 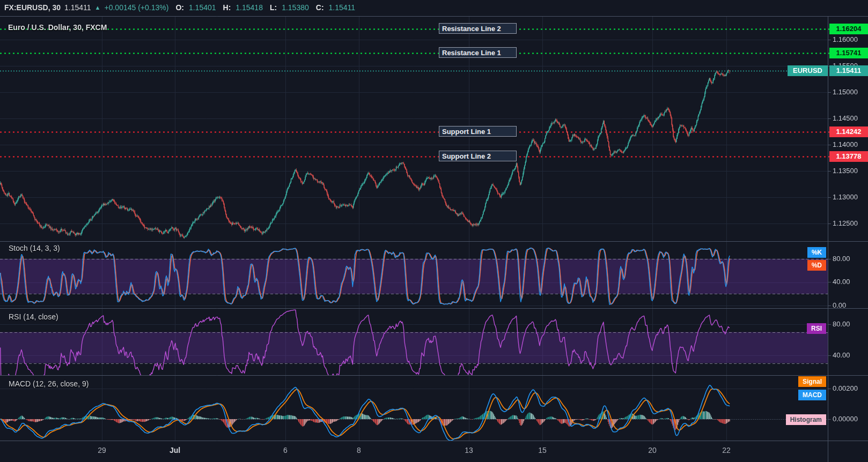 What do you see at coordinates (175, 450) in the screenshot?
I see `time-axis-label: Jul` at bounding box center [175, 450].